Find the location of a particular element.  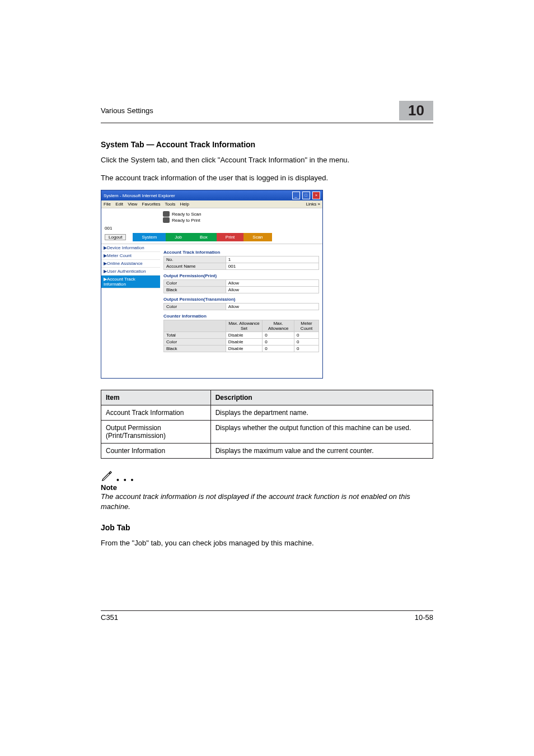

desc-r1-desc: Displays the department name. is located at coordinates (321, 413).